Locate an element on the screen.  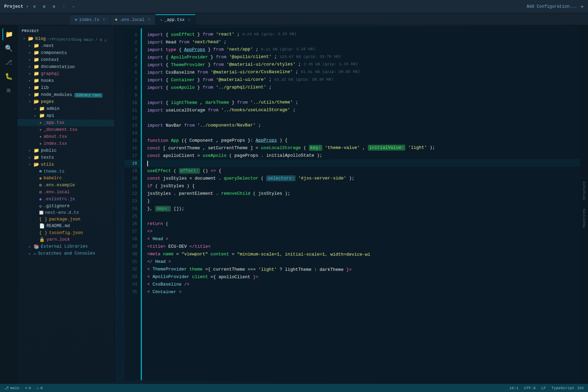
line-ending-status: LF is located at coordinates (543, 388).